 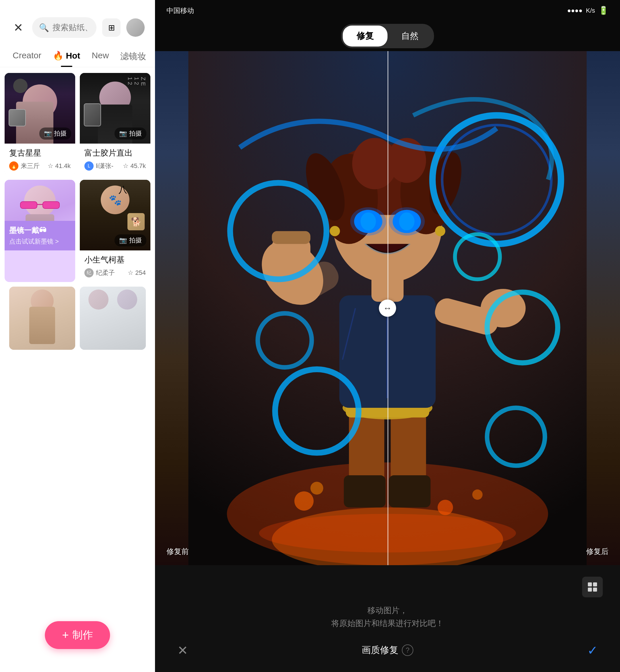 What do you see at coordinates (48, 134) in the screenshot?
I see `camera-icon-1: 📷` at bounding box center [48, 134].